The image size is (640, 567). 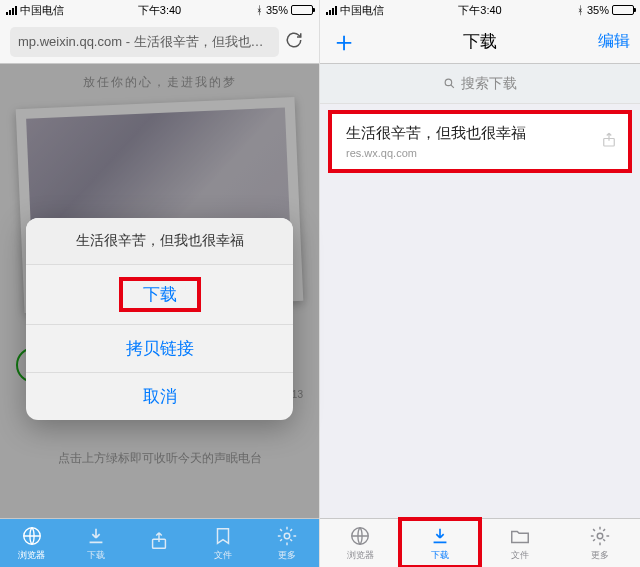 What do you see at coordinates (160, 541) in the screenshot?
I see `tab-share-center` at bounding box center [160, 541].